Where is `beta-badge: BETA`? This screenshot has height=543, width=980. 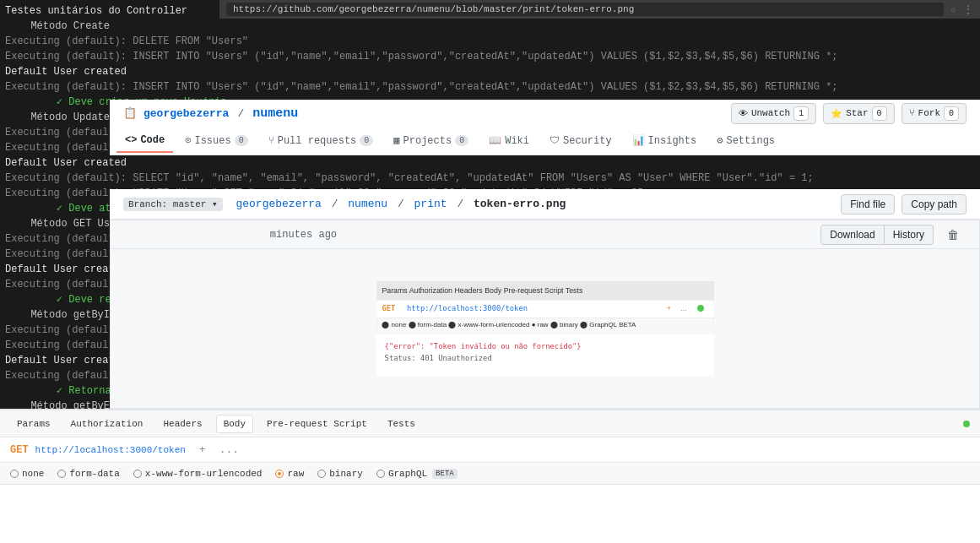 beta-badge: BETA is located at coordinates (445, 474).